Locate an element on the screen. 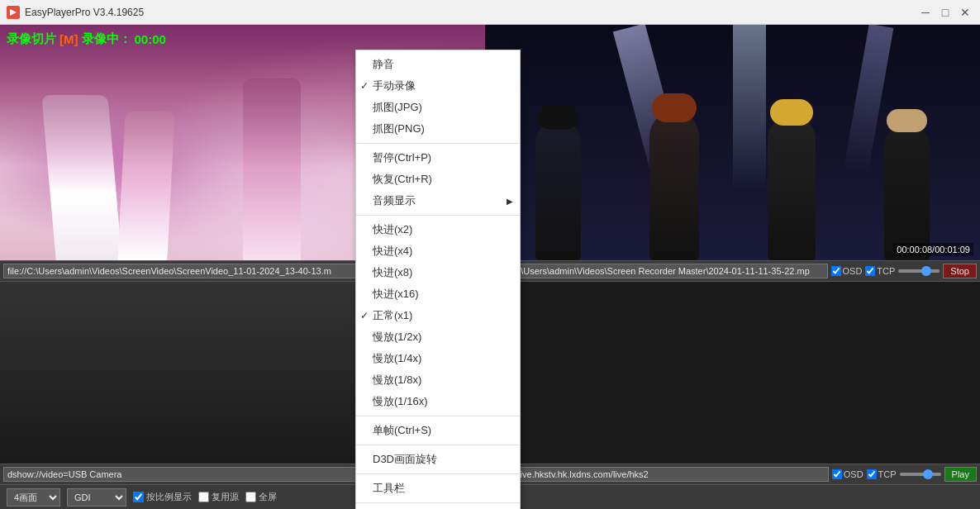 Image resolution: width=980 pixels, height=509 pixels. ratio-checkbox: 按比例显示 is located at coordinates (162, 497).